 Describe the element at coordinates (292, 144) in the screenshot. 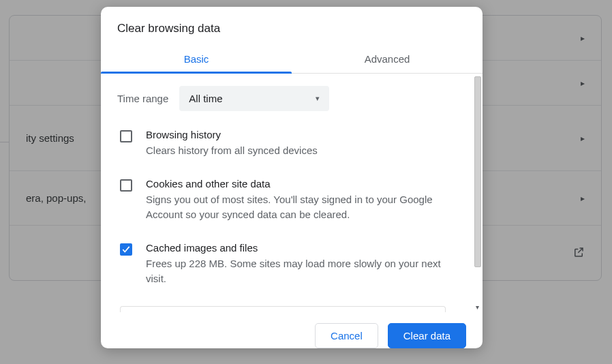

I see `option-browsing-history: Browsing history Clears history from all…` at that location.